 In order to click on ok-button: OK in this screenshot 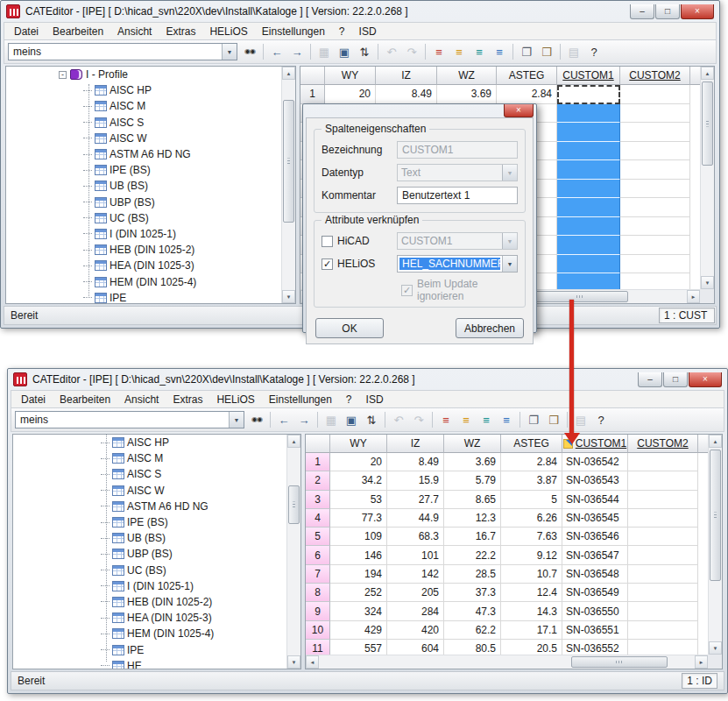, I will do `click(350, 328)`.